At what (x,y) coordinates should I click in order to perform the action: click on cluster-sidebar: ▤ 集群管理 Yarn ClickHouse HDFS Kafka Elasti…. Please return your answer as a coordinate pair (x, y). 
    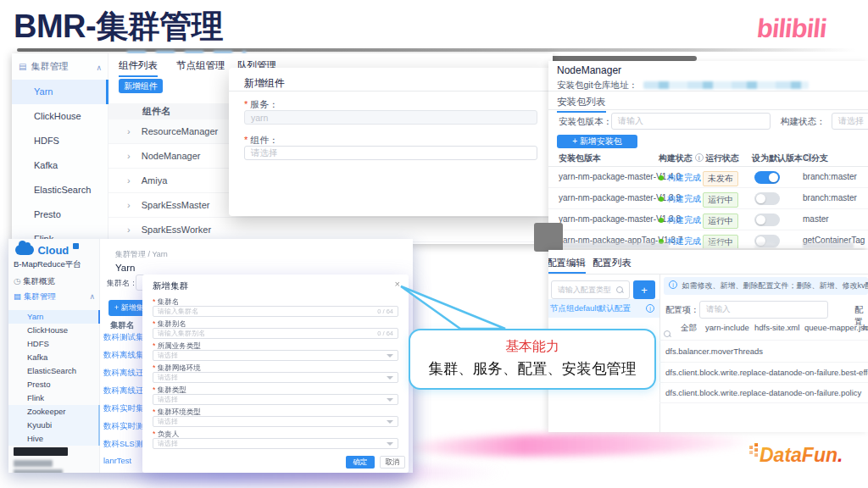
    Looking at the image, I should click on (60, 149).